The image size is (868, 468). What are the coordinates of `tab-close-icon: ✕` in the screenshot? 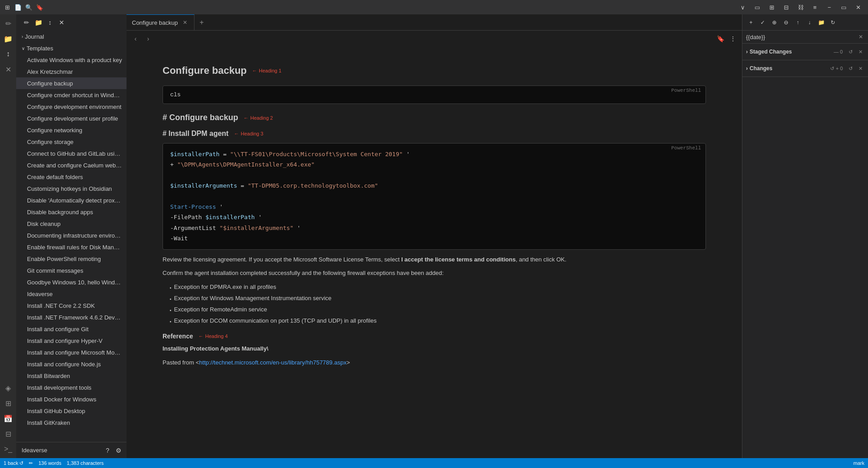 It's located at (185, 22).